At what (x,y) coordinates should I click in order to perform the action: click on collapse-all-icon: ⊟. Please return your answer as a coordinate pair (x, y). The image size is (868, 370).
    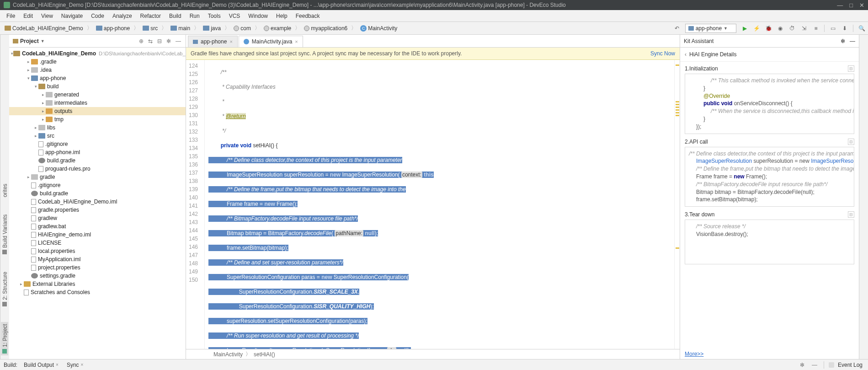
    Looking at the image, I should click on (160, 41).